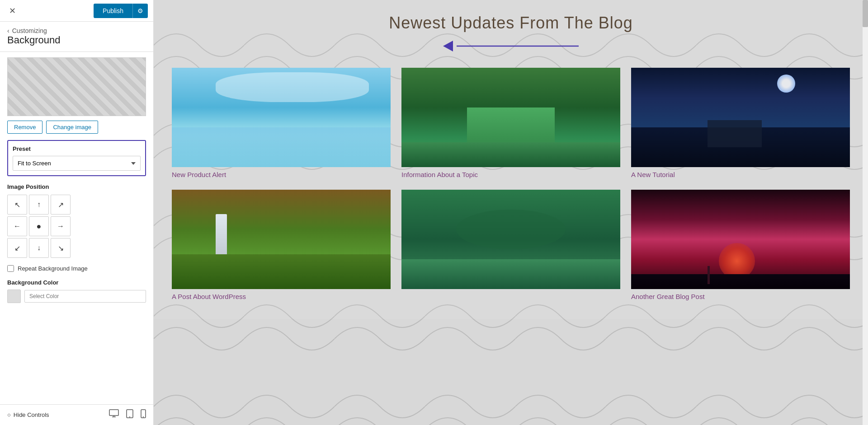 This screenshot has height=425, width=868. Describe the element at coordinates (439, 174) in the screenshot. I see `post-title-2: Information About a Topic` at that location.